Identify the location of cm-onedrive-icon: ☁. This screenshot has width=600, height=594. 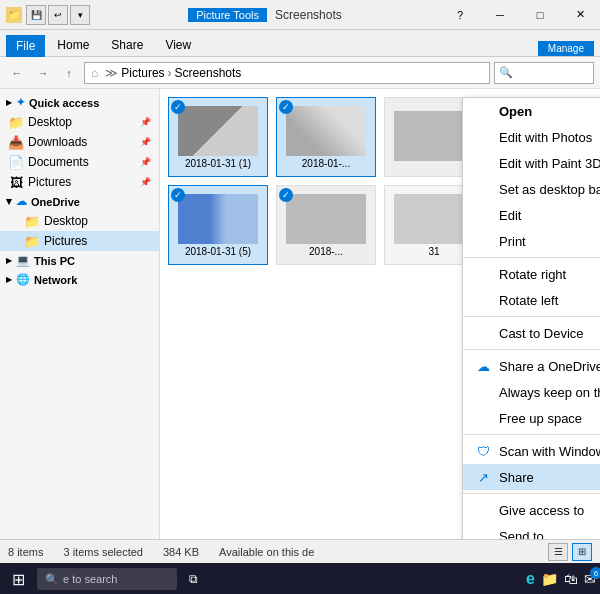
(483, 366).